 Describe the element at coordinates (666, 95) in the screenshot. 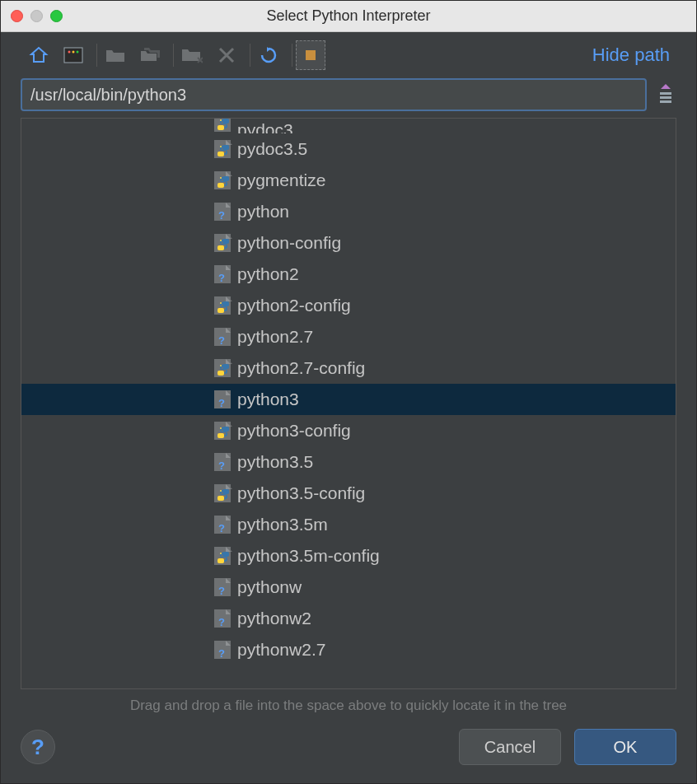

I see `history-button` at that location.